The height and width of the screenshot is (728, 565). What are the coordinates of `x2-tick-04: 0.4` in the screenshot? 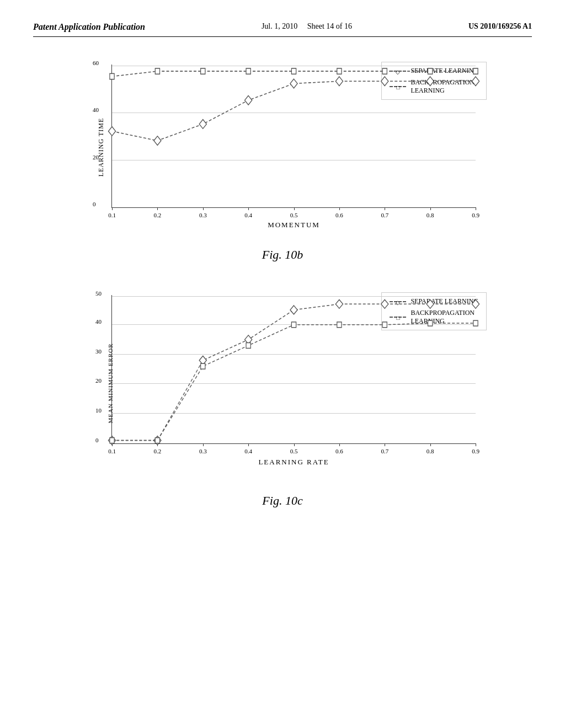 It's located at (248, 451).